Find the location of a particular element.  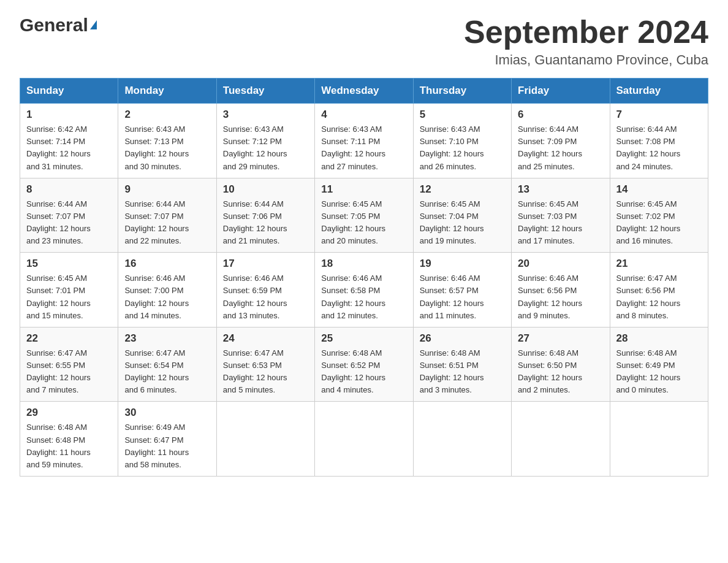

col-friday: Friday is located at coordinates (561, 91).